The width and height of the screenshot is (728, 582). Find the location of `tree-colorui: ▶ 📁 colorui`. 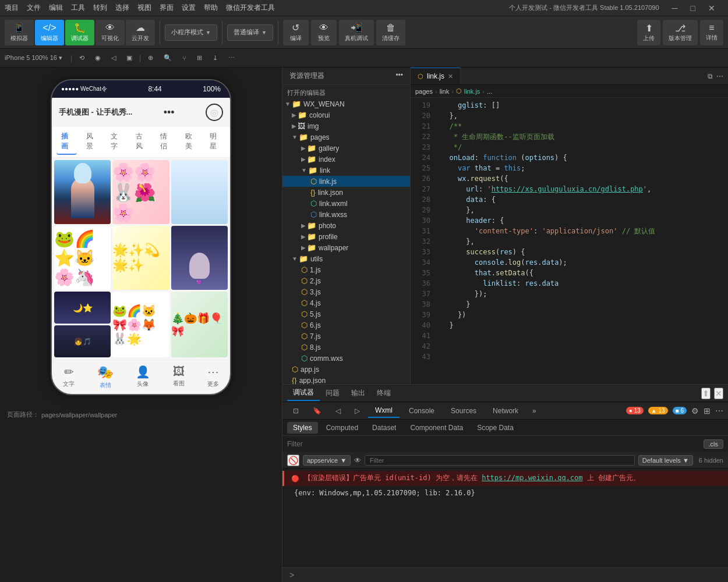

tree-colorui: ▶ 📁 colorui is located at coordinates (346, 115).